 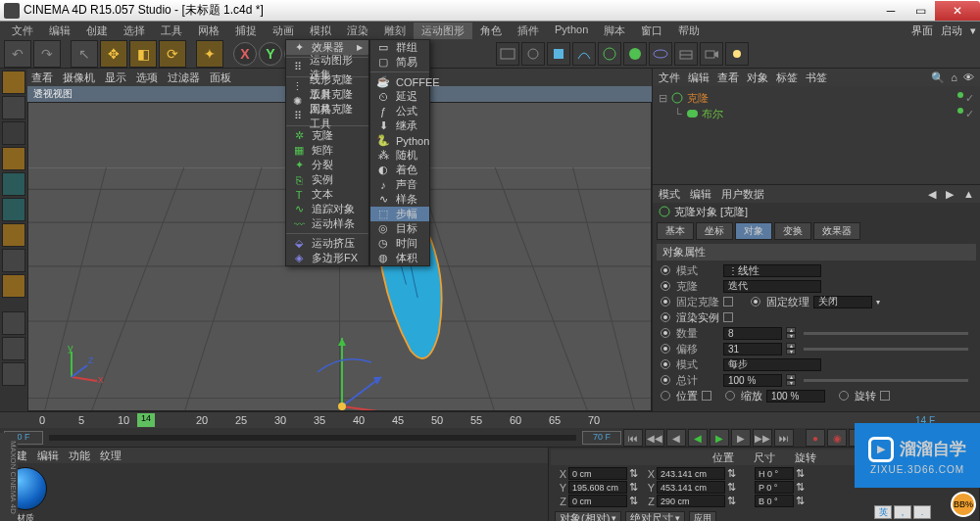 I want to click on expand-icon: └, so click(x=678, y=114).